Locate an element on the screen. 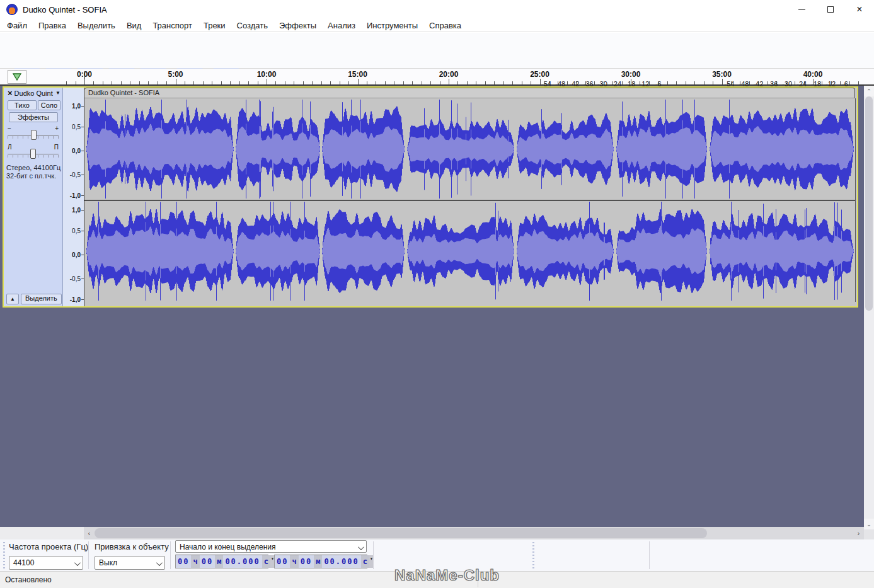  pin-triangle-icon is located at coordinates (17, 77).